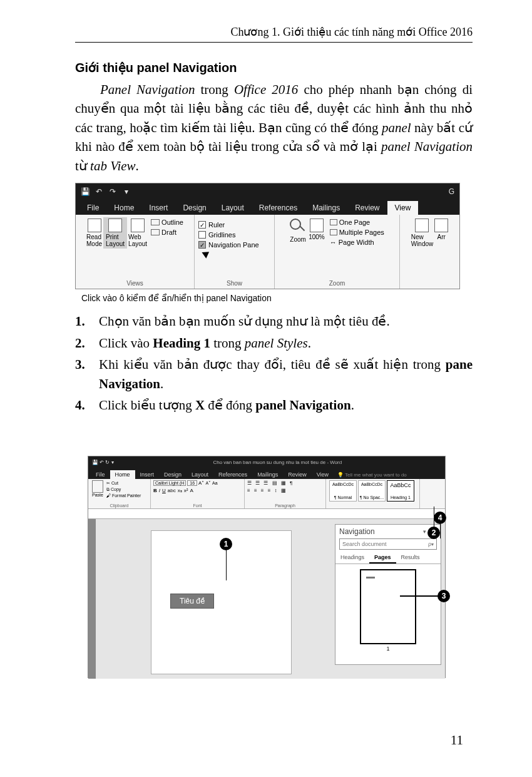 The image size is (532, 777). What do you see at coordinates (352, 558) in the screenshot?
I see `nav-tab-headings: Headings` at bounding box center [352, 558].